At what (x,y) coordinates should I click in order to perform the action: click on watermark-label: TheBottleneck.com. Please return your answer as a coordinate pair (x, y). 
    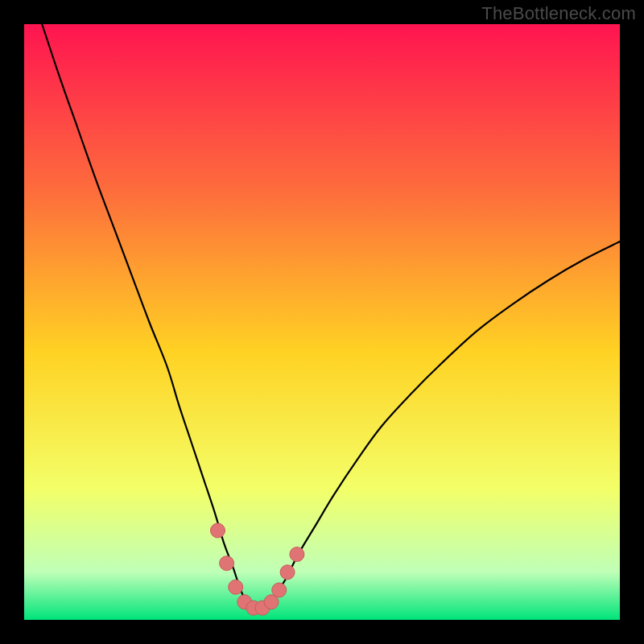
    Looking at the image, I should click on (559, 14).